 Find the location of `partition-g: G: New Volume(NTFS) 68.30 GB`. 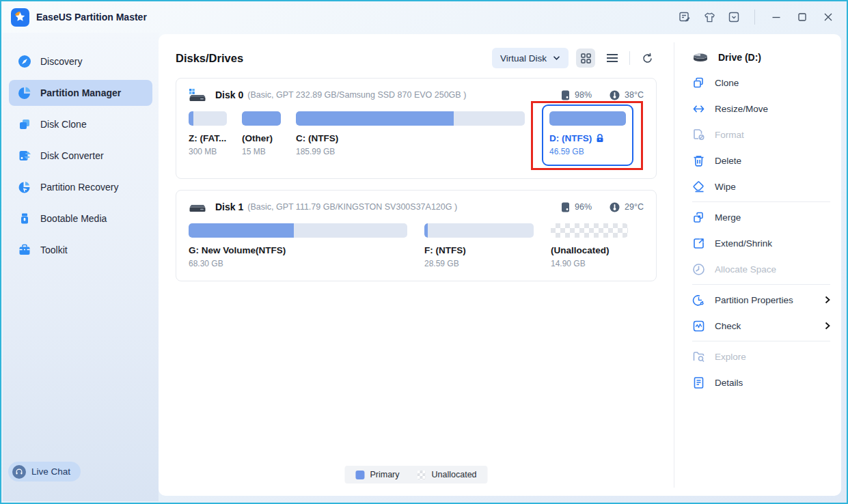

partition-g: G: New Volume(NTFS) 68.30 GB is located at coordinates (298, 242).